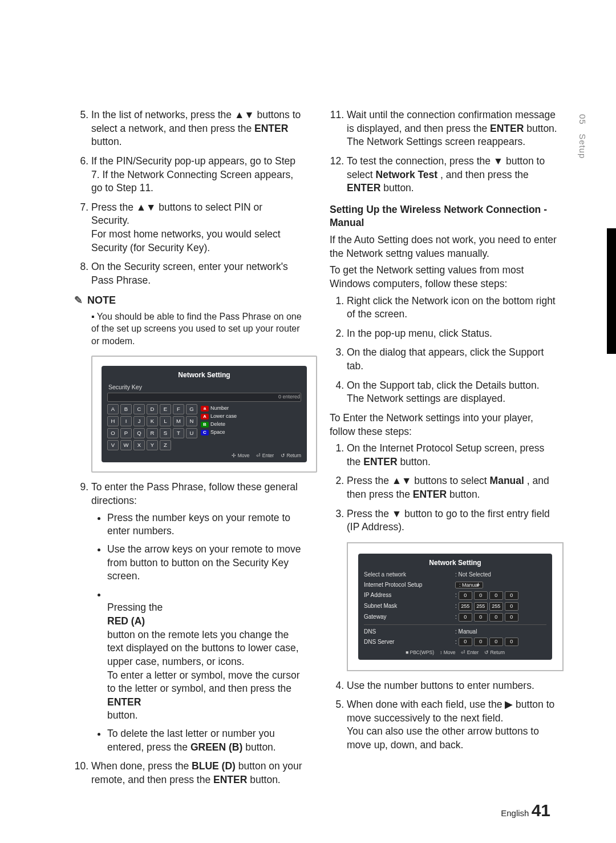  Describe the element at coordinates (197, 274) in the screenshot. I see `step-8: On the Security screen, enter your netwo…` at that location.